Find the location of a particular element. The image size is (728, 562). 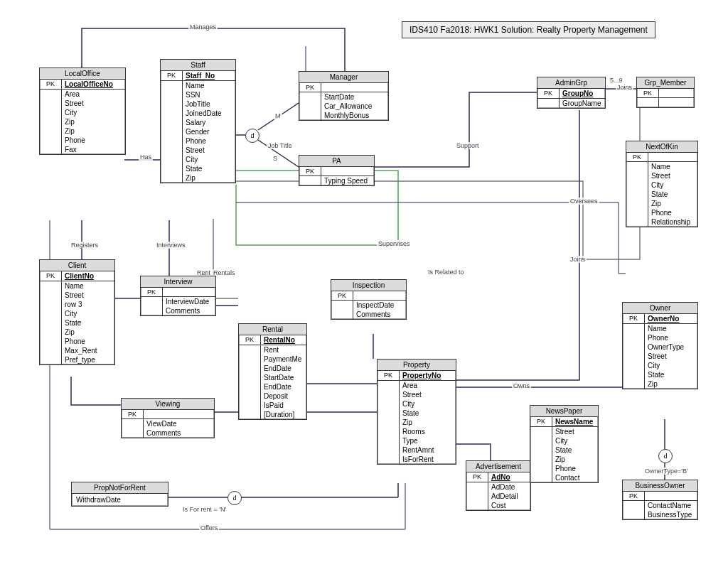

rel-oversees: Oversees is located at coordinates (584, 201).